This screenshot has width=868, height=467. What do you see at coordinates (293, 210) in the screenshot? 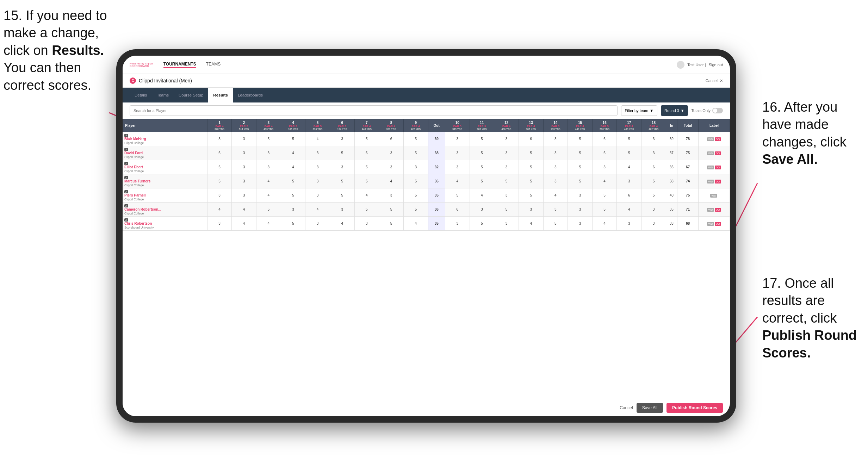
I see `score-h4: 3` at bounding box center [293, 210].